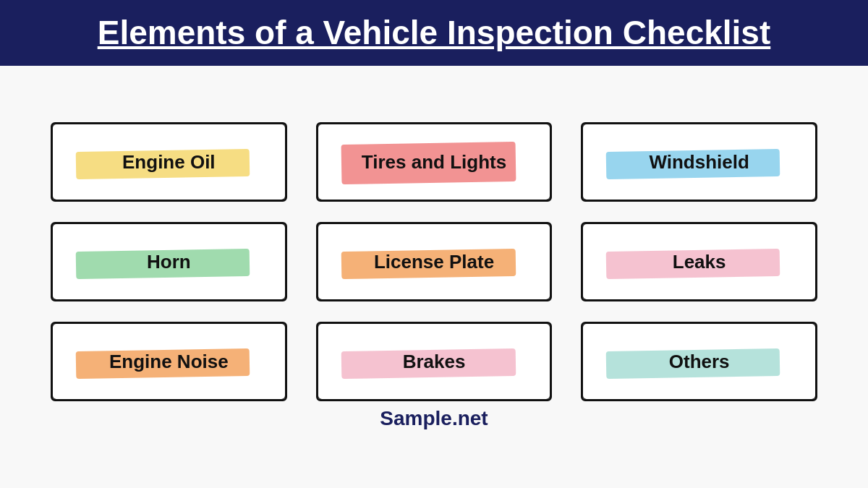 This screenshot has height=488, width=868. Describe the element at coordinates (169, 162) in the screenshot. I see `card-engine-oil: Engine Oil` at that location.